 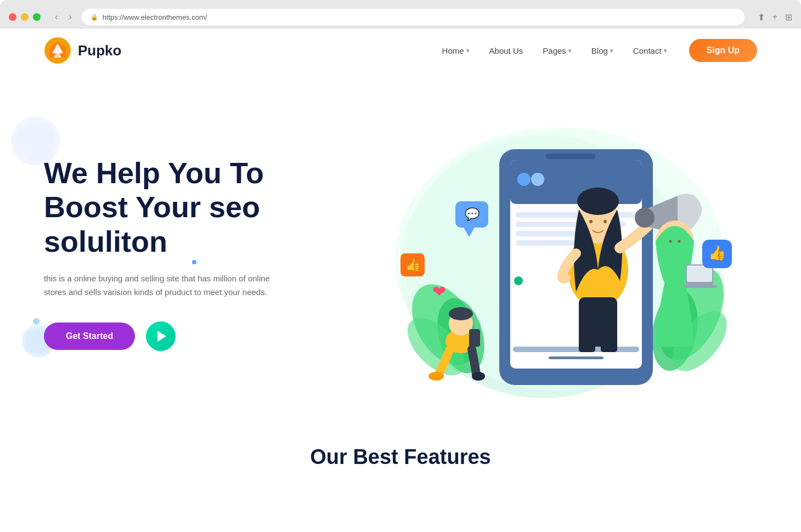 I want to click on forward-arrow: ›, so click(x=70, y=17).